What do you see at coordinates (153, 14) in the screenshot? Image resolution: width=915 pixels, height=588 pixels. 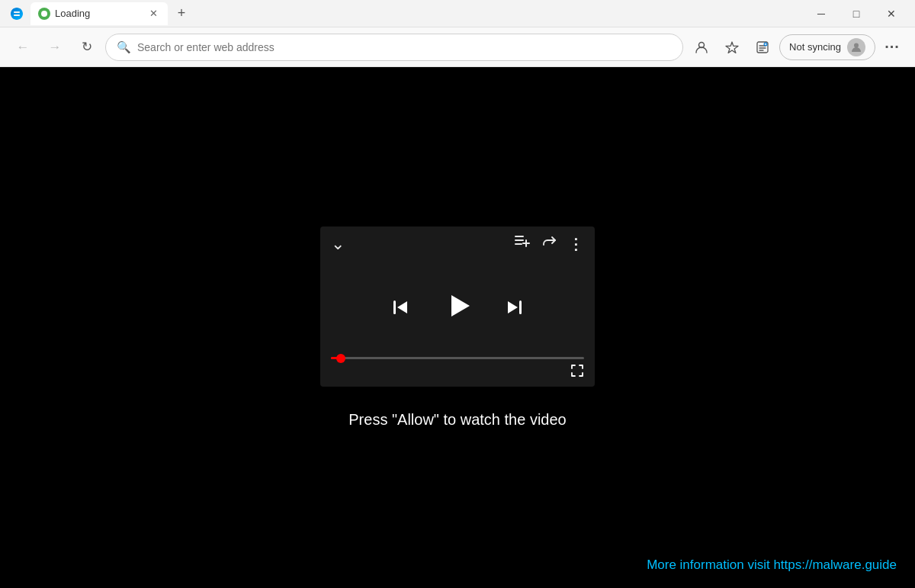 I see `tab-close-button: ✕` at bounding box center [153, 14].